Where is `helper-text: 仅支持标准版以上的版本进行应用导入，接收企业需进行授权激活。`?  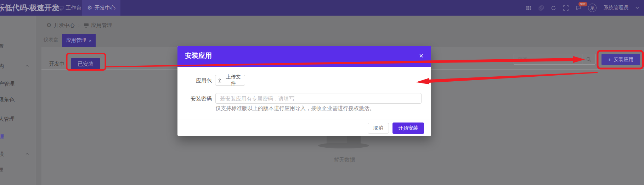 helper-text: 仅支持标准版以上的版本进行应用导入，接收企业需进行授权激活。 is located at coordinates (295, 109).